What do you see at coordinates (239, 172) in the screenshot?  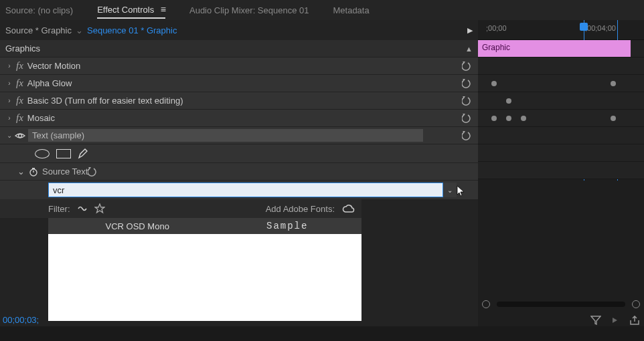 I see `source-text-row: ⌄ Source Text` at bounding box center [239, 172].